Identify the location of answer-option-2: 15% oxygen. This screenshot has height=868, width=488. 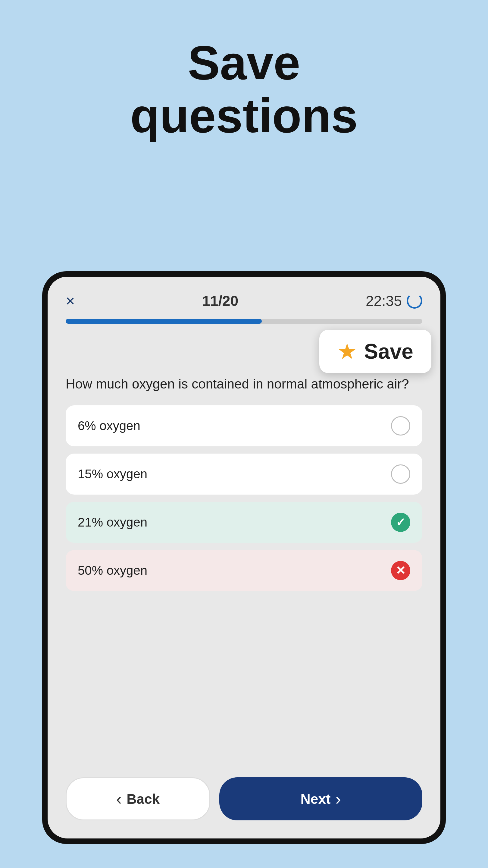
(244, 474).